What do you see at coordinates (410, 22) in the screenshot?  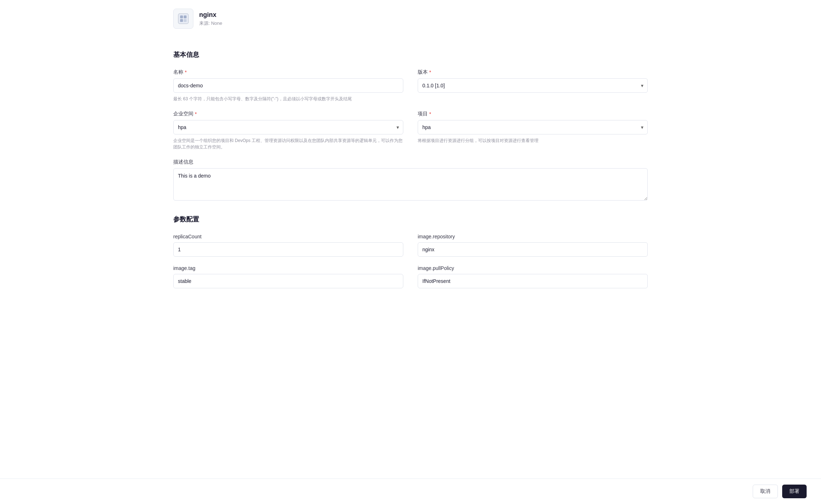 I see `app-header: nginx 来源: None` at bounding box center [410, 22].